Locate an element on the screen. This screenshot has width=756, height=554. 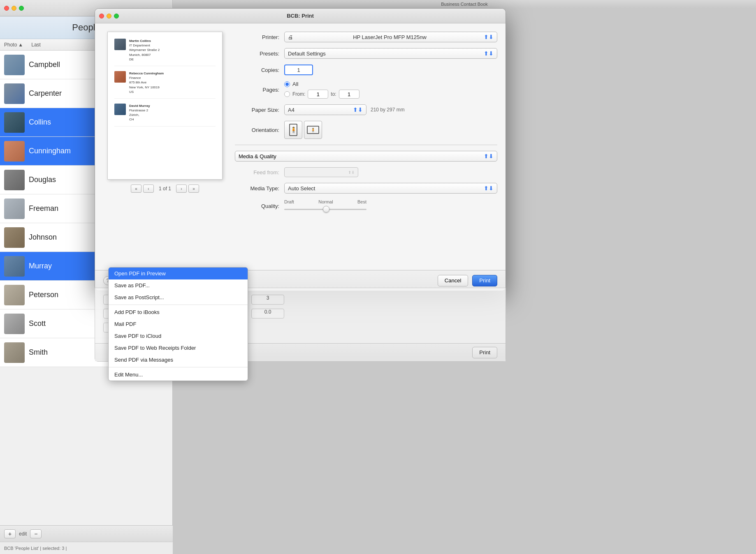
orientation-label: Orientation: is located at coordinates (260, 130).